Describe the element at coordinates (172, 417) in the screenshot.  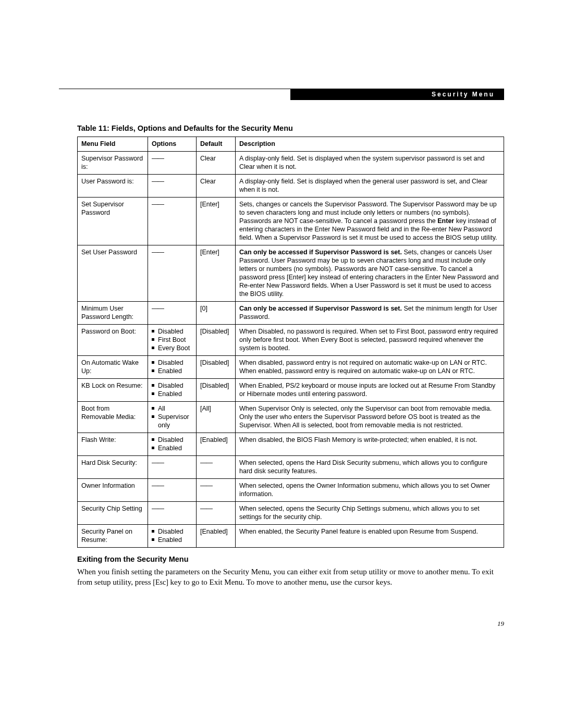
I see `cell-options: All Supervisor only` at that location.